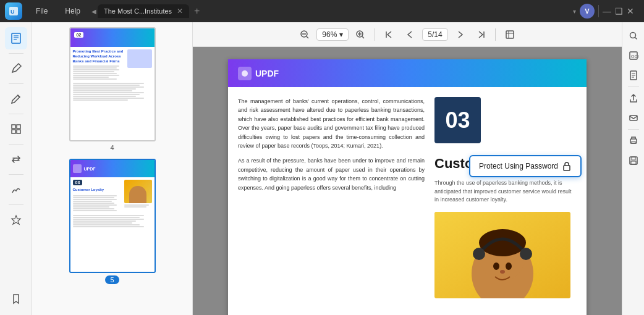 The image size is (644, 315). What do you see at coordinates (14, 11) in the screenshot?
I see `app-logo: U` at bounding box center [14, 11].